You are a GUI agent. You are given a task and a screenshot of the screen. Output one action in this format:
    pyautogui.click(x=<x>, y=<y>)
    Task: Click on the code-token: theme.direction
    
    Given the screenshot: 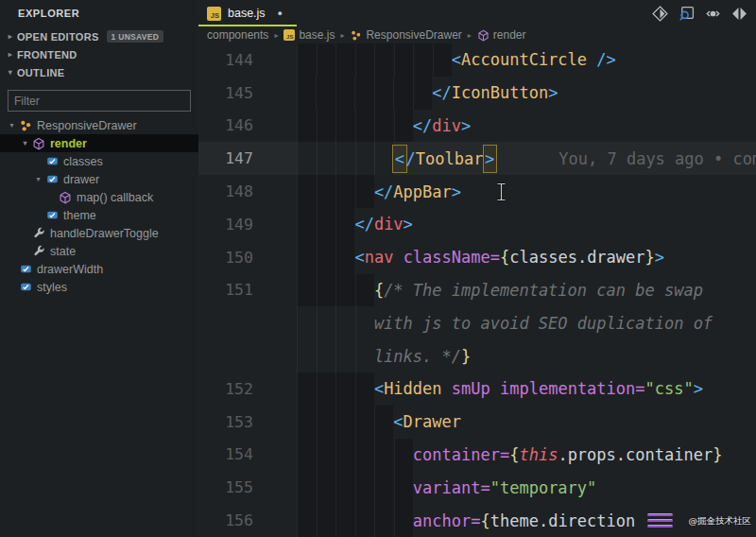 What is the action you would take?
    pyautogui.click(x=563, y=521)
    